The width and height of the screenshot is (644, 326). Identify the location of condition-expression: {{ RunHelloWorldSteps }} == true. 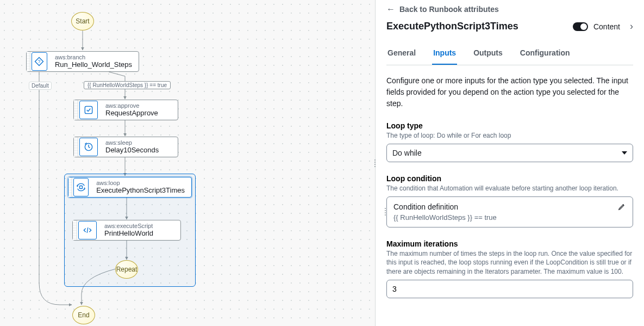
(445, 218).